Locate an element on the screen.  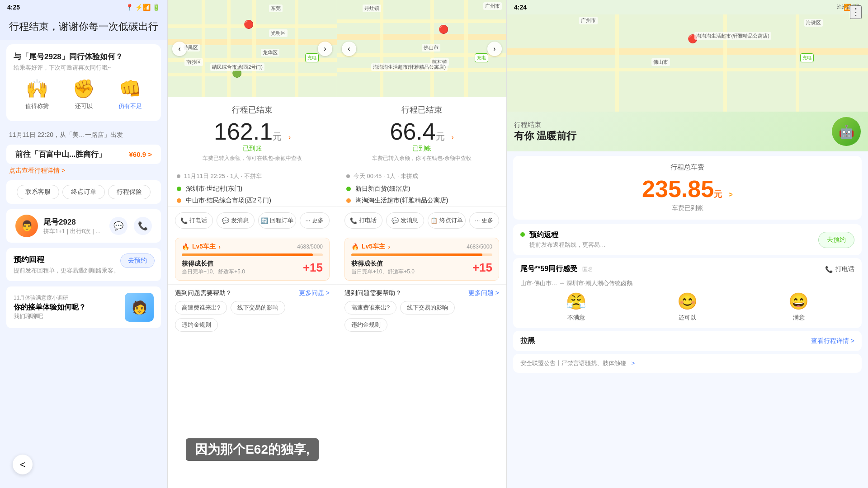
trip-meta-2: 今天 00:45 · 1人 · 未拼成 is located at coordinates (422, 176).